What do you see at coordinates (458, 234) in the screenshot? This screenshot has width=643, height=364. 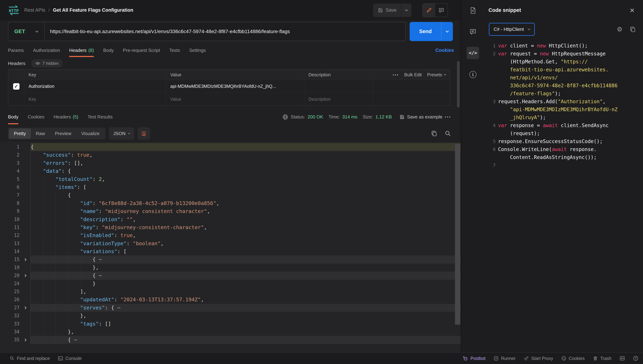 I see `response-scrollbar` at bounding box center [458, 234].